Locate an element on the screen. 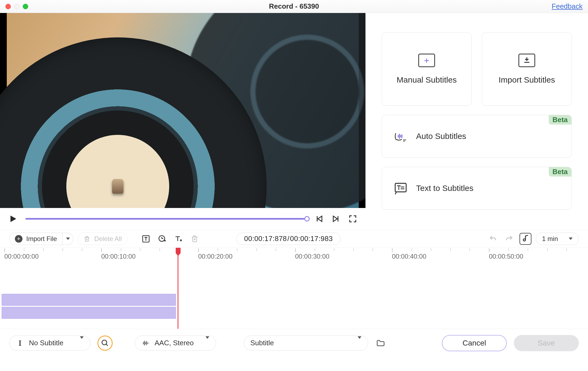 The width and height of the screenshot is (588, 371). ruler-tick-label: 00:00:00:00 is located at coordinates (22, 256).